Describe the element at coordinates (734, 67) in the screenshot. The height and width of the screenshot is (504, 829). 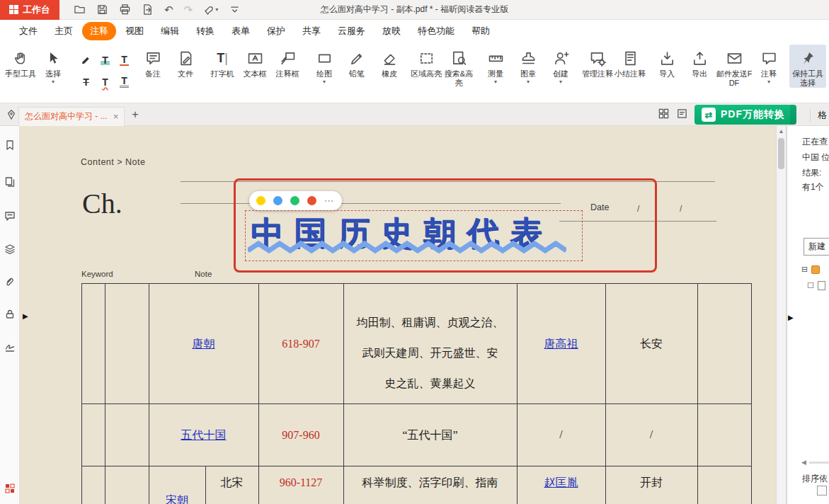
I see `email-fdf-button: 邮件发送FDF` at that location.